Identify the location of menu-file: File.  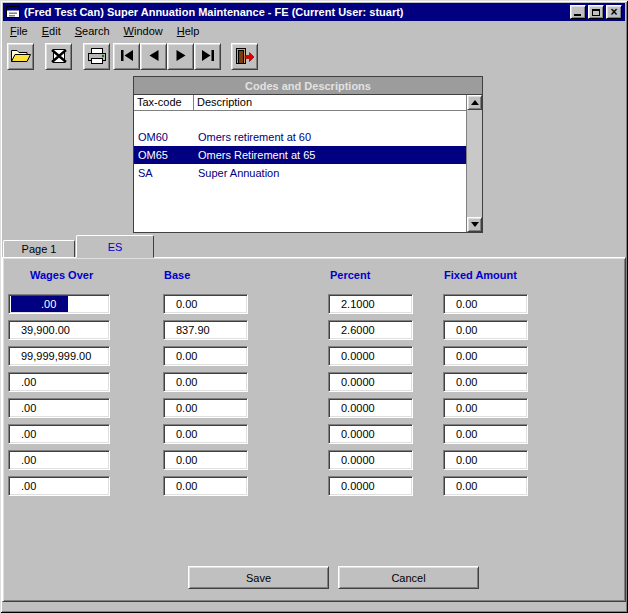
(19, 31).